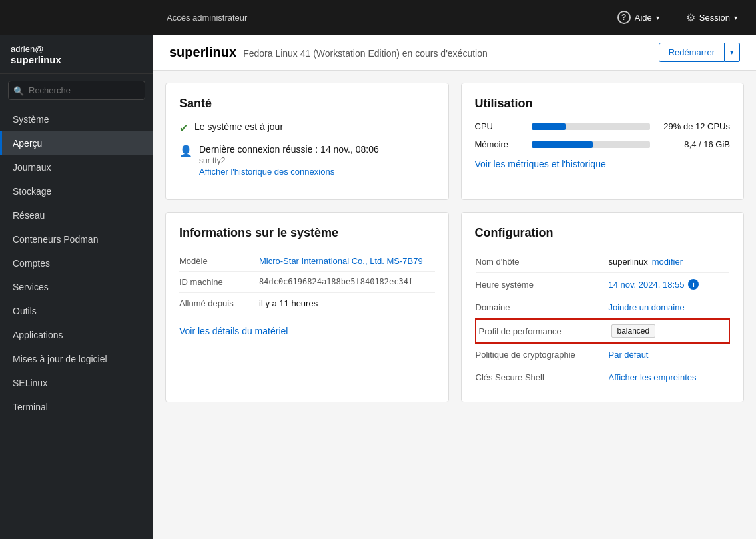  Describe the element at coordinates (603, 127) in the screenshot. I see `cpu-row: CPU 29% de 12 CPUs` at that location.